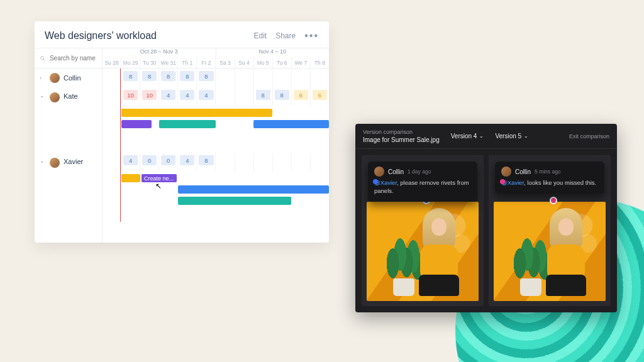  I want to click on more-menu-button: •••, so click(312, 36).